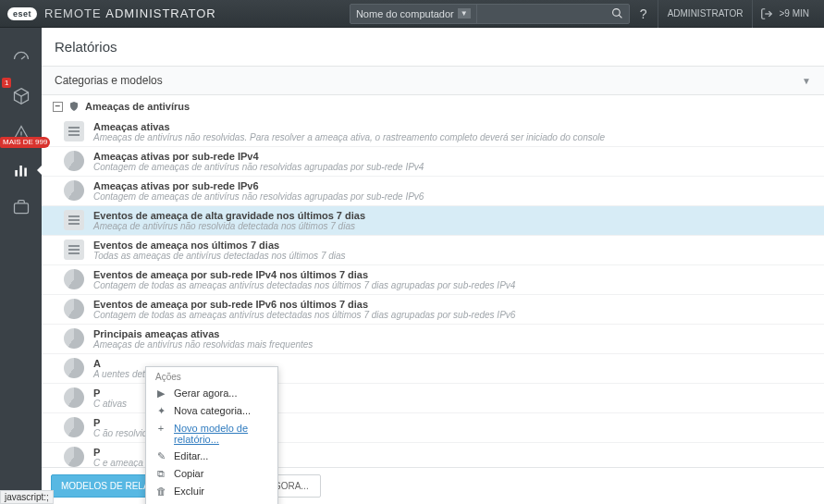 The height and width of the screenshot is (504, 824). I want to click on context-menu-item: +Novo modelo de relatório..., so click(212, 434).